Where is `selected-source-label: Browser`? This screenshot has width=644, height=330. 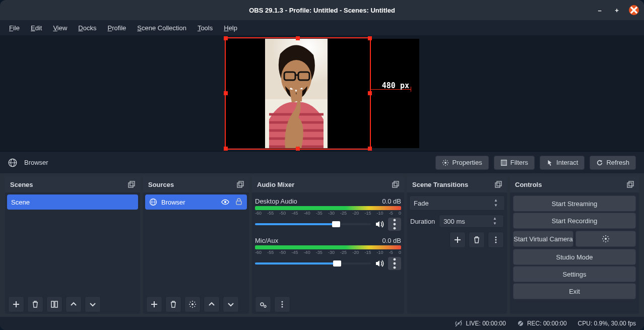
selected-source-label: Browser is located at coordinates (36, 162).